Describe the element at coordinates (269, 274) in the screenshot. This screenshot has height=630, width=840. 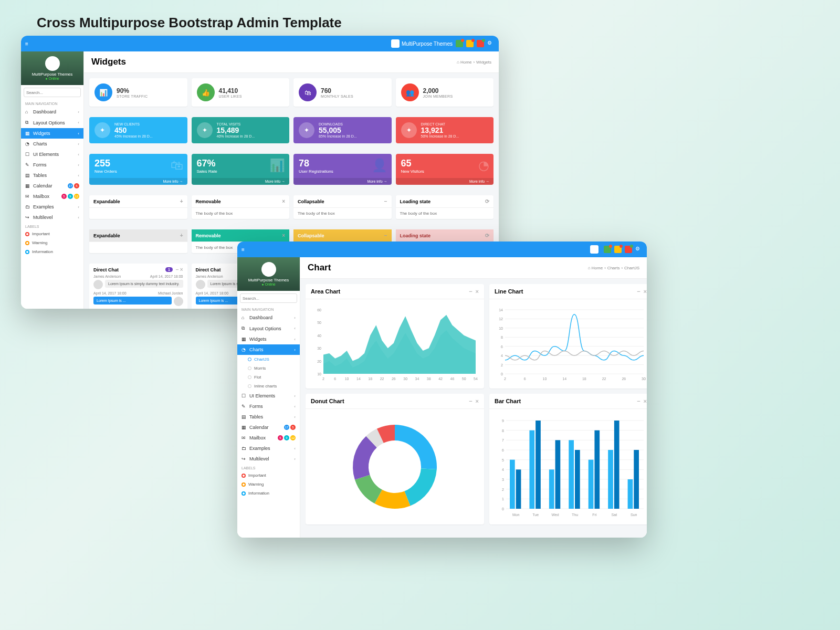
I see `sidebar-hero: MultiPurpose Themes ● Online` at that location.